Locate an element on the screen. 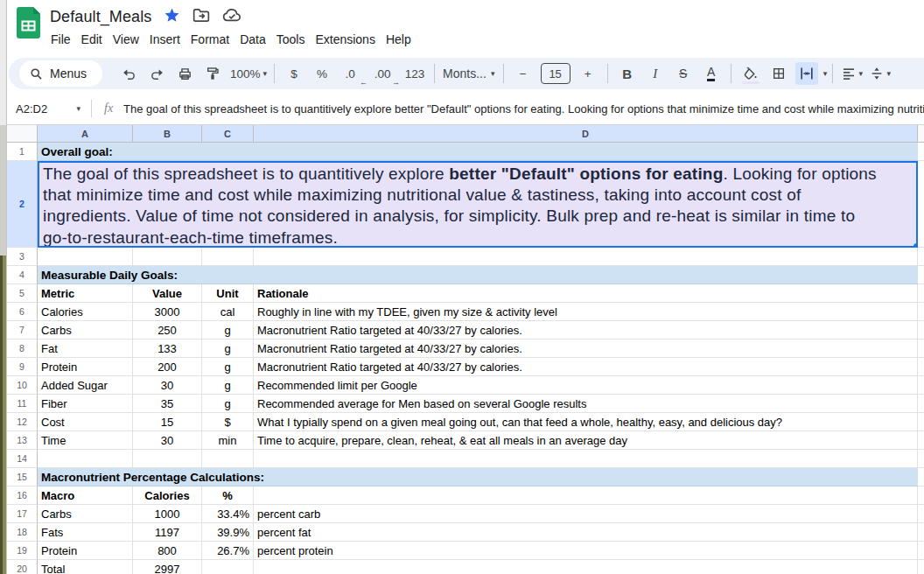 The width and height of the screenshot is (924, 574). menu-format: Format is located at coordinates (210, 39).